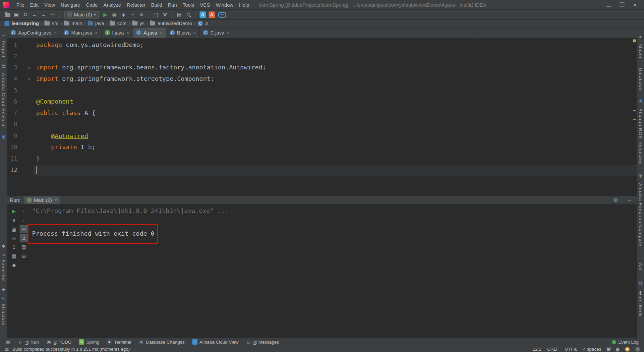 Image resolution: width=644 pixels, height=352 pixels. Describe the element at coordinates (171, 23) in the screenshot. I see `breadcrumb-item-autowireddemo: autowiredDemo` at that location.